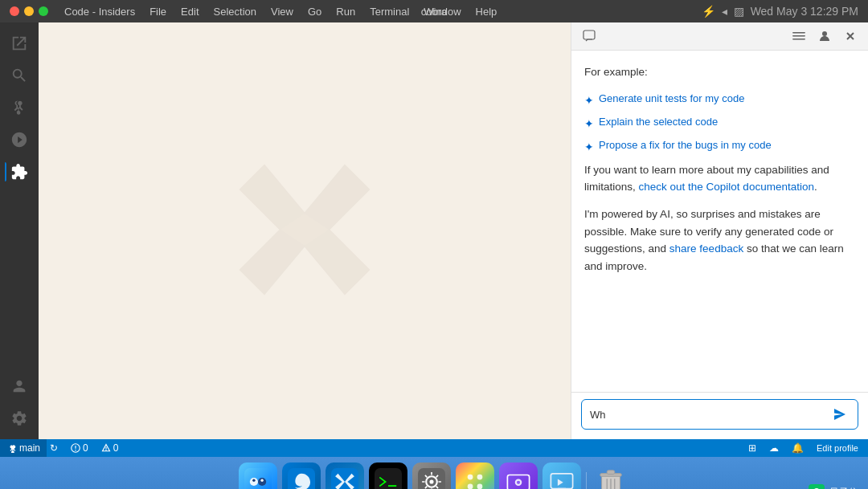  Describe the element at coordinates (110, 448) in the screenshot. I see `warnings-status: 0` at that location.